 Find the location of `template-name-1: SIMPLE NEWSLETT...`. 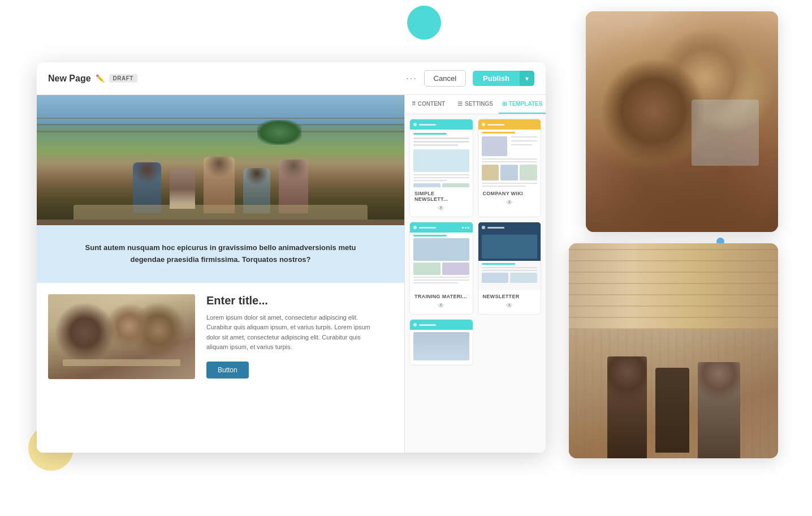

template-name-1: SIMPLE NEWSLETT... is located at coordinates (441, 196).